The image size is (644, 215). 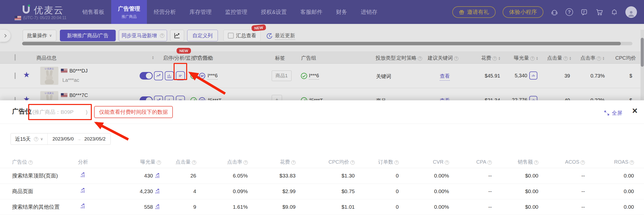 What do you see at coordinates (213, 76) in the screenshot?
I see `campaign-link: I***6` at bounding box center [213, 76].